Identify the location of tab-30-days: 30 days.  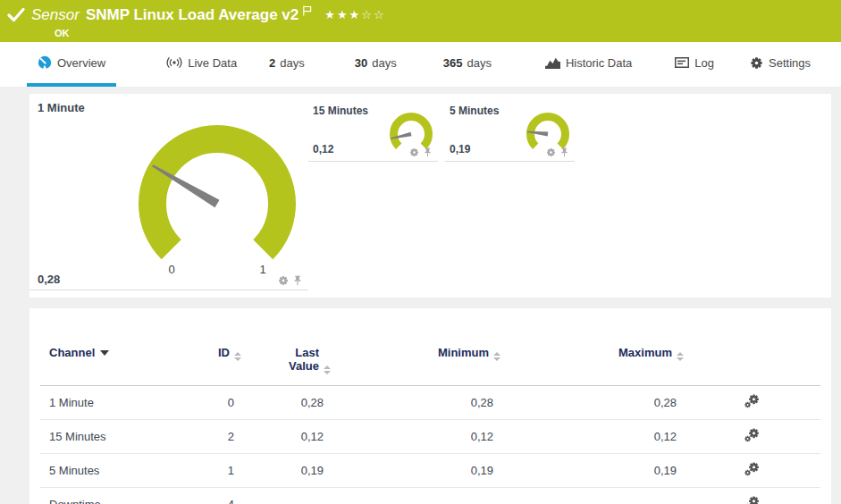
(375, 64).